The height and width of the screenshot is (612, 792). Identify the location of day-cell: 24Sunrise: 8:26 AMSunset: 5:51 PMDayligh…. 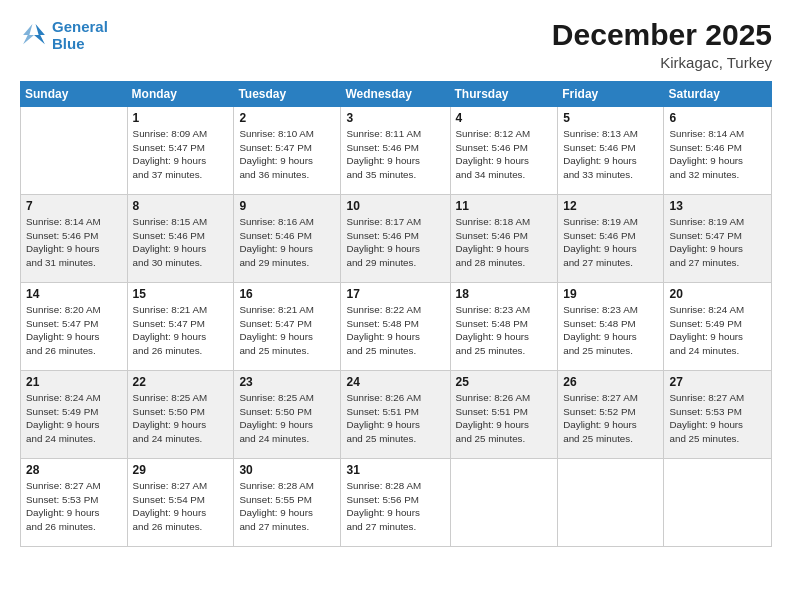
(396, 415).